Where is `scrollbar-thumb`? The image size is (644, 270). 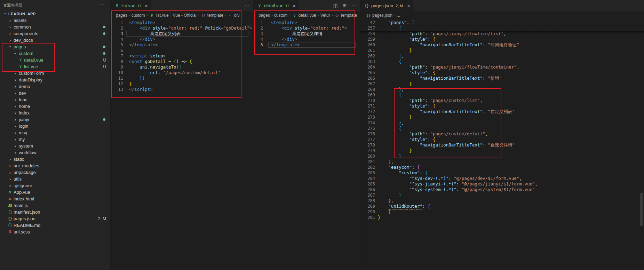
scrollbar-thumb is located at coordinates (642, 209).